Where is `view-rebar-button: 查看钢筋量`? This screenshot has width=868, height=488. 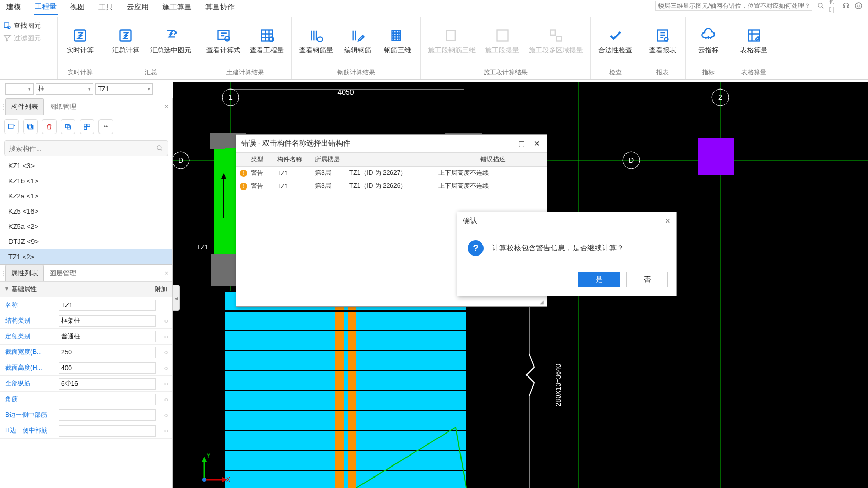 view-rebar-button: 查看钢筋量 is located at coordinates (316, 41).